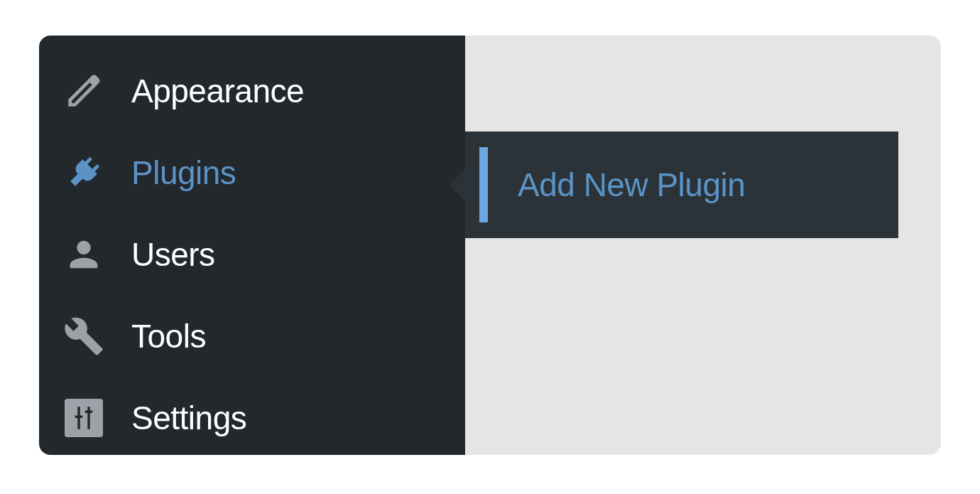 This screenshot has height=494, width=980. What do you see at coordinates (484, 185) in the screenshot?
I see `active-indicator` at bounding box center [484, 185].